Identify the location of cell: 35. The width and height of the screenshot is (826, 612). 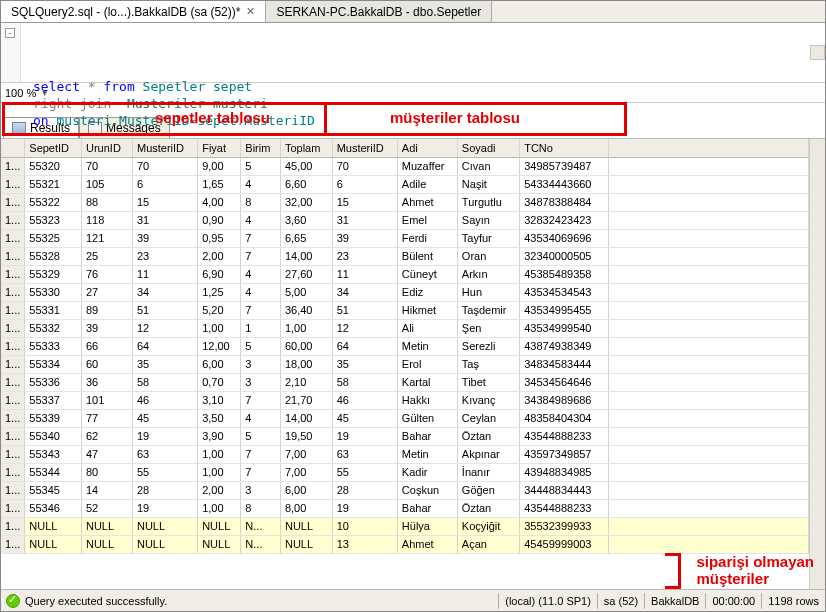
(364, 364).